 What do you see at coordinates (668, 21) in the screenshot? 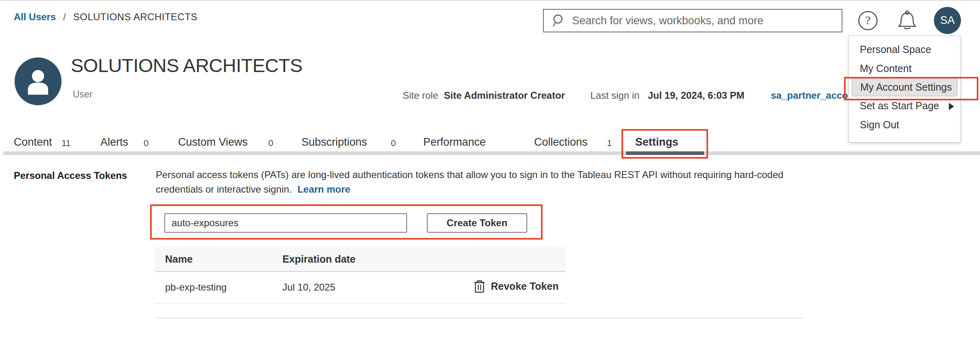
I see `search-placeholder: Search for views, workbooks, and more` at bounding box center [668, 21].